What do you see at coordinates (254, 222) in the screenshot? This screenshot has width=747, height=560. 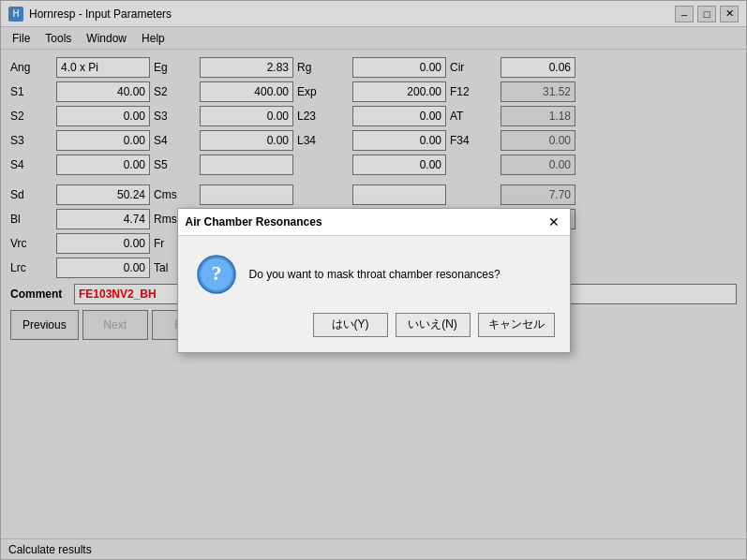 I see `dialog-title-text: Air Chamber Resonances` at bounding box center [254, 222].